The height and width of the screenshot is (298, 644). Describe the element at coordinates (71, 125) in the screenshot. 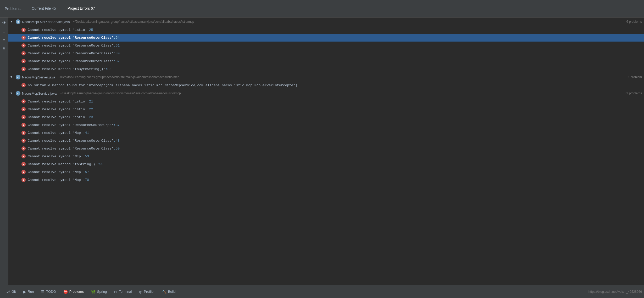

I see `error-message: Cannot resolve symbol 'ResourceSourceGrp…` at that location.